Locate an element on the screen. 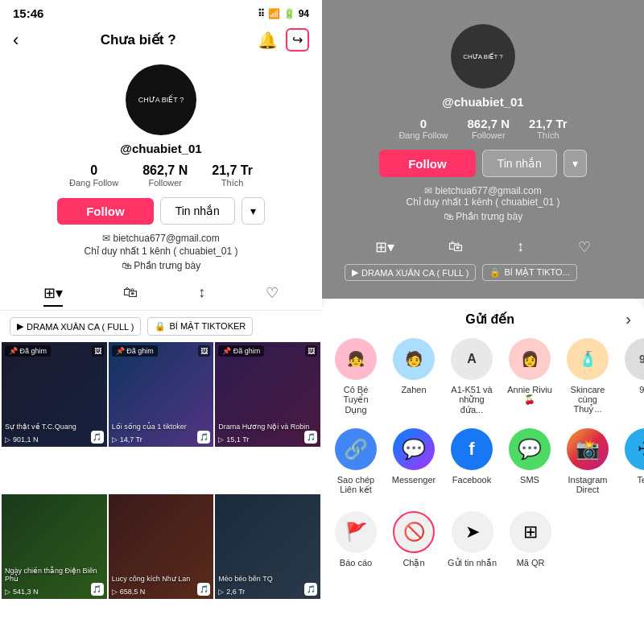  contact-skincare: 🧴 Skincare cùng Thuỷ... is located at coordinates (588, 377).